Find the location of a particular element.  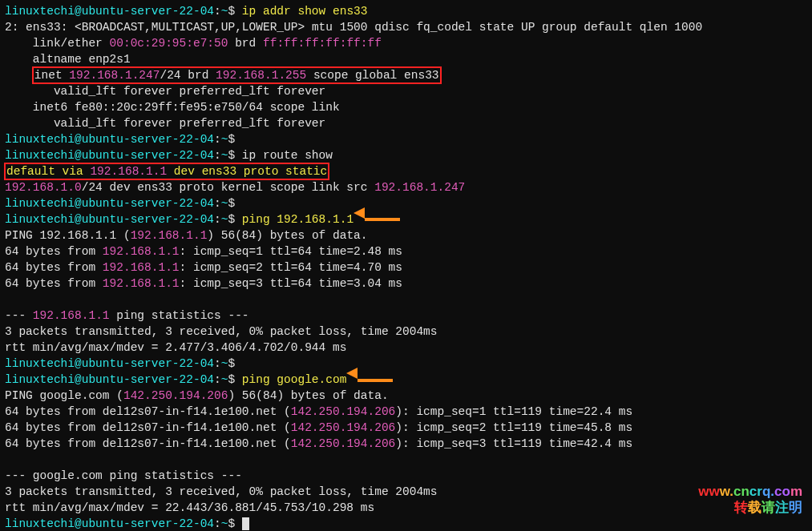

cursor-icon is located at coordinates (245, 524).